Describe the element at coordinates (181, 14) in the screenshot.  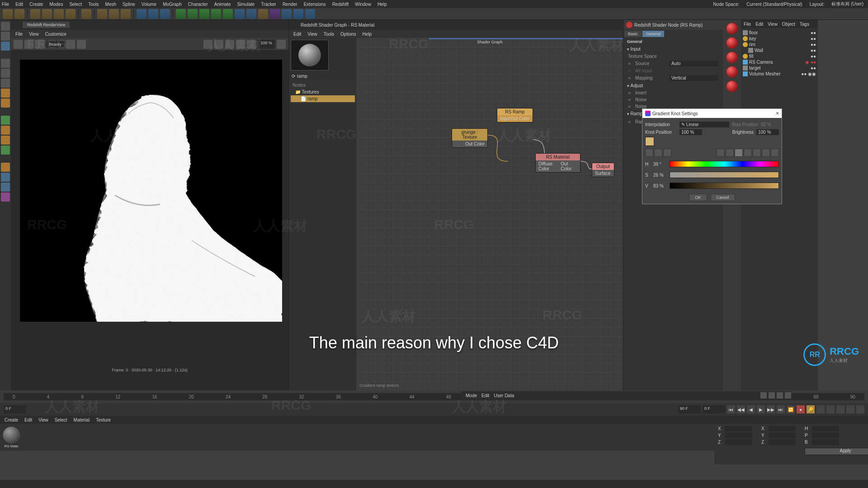
I see `cube-icon` at that location.